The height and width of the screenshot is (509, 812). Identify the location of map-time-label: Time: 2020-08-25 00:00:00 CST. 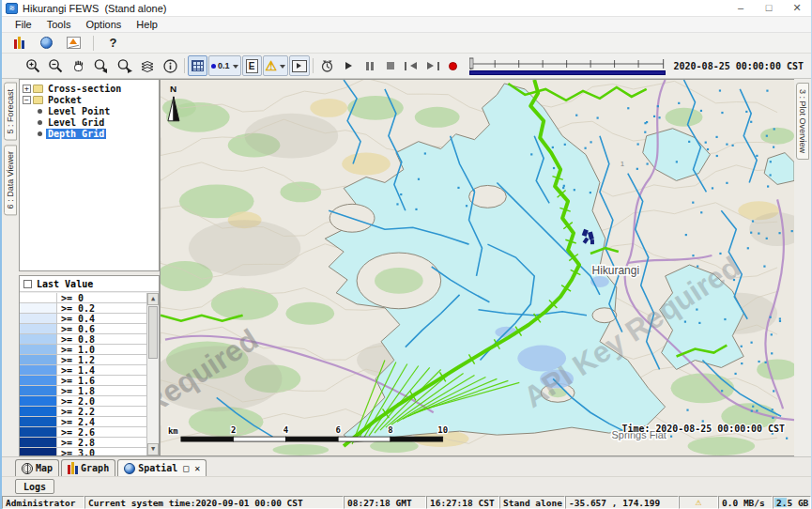
(703, 428).